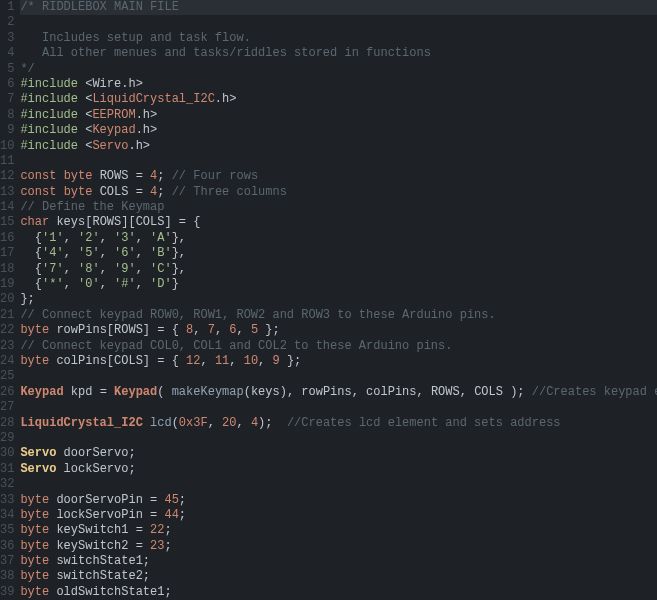  Describe the element at coordinates (338, 470) in the screenshot. I see `code-line: Servo lockServo;` at that location.